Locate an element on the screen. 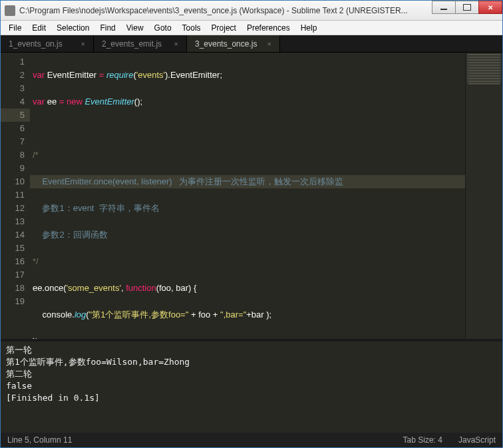 Image resolution: width=503 pixels, height=448 pixels. tab-label: 2_events_emit.js is located at coordinates (132, 44).